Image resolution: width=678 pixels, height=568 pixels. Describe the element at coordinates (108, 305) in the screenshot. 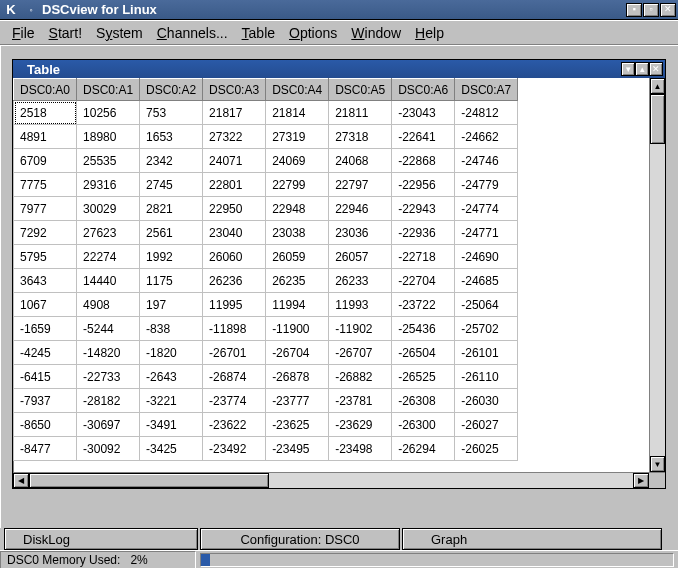

I see `table-cell: 4908` at that location.